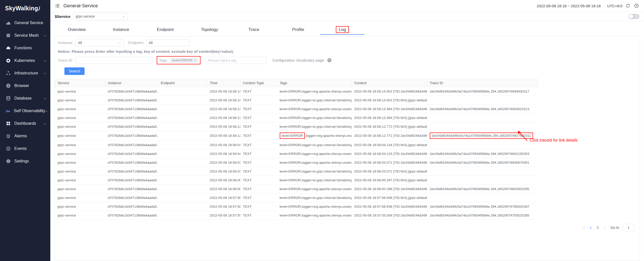 The image size is (644, 261). What do you see at coordinates (25, 149) in the screenshot?
I see `sidebar-item-events: Events` at bounding box center [25, 149].